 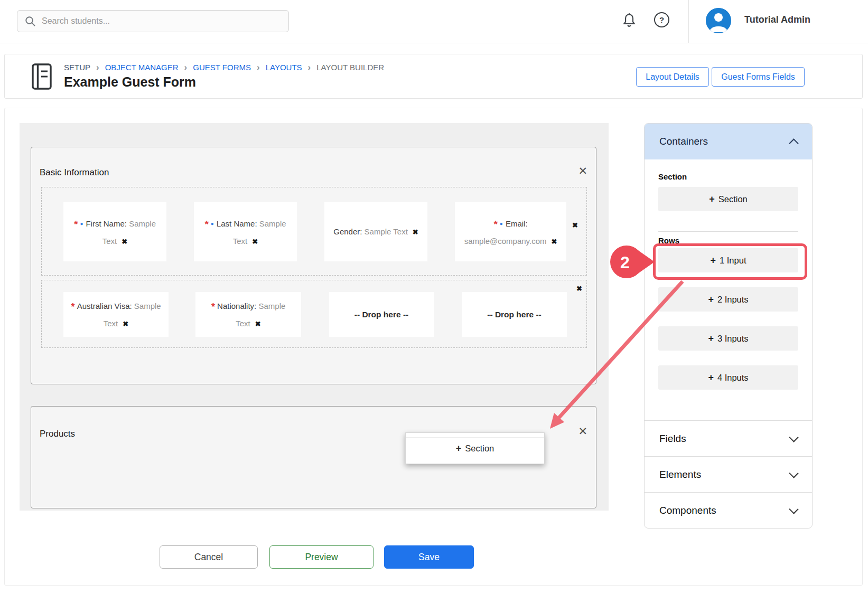 I want to click on field-card-nationality: Nationality: Sample Text, so click(x=248, y=315).